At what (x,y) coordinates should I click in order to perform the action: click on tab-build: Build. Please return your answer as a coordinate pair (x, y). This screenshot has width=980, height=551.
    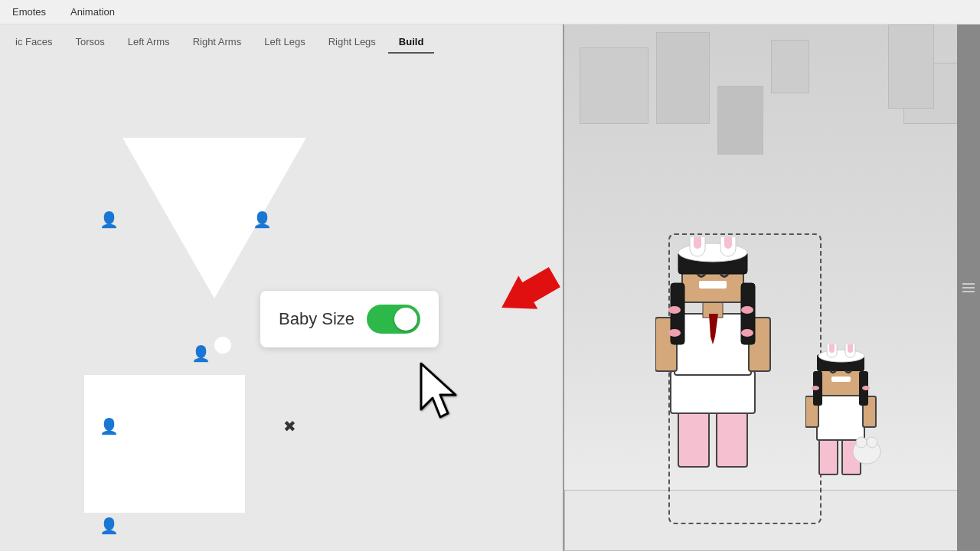
    Looking at the image, I should click on (412, 43).